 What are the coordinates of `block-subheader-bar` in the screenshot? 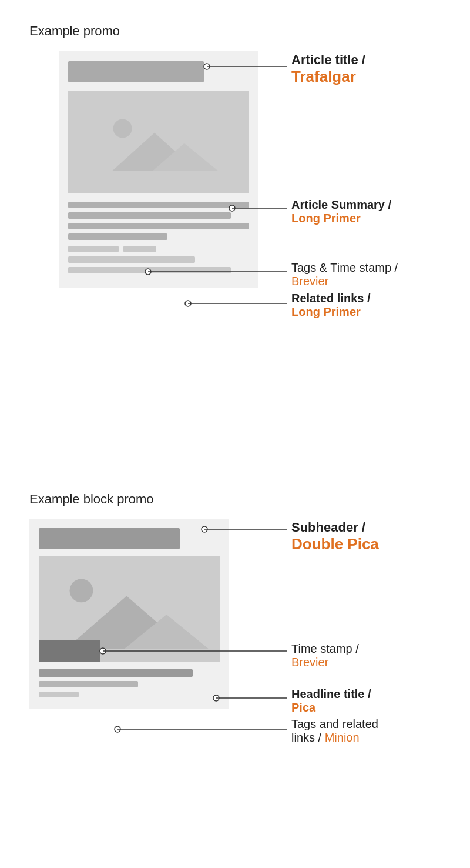 It's located at (109, 539).